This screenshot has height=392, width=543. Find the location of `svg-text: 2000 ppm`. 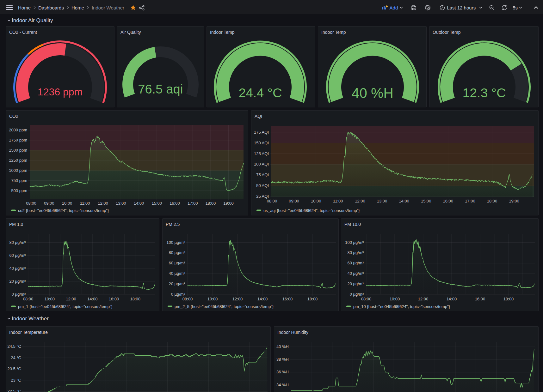

svg-text: 2000 ppm is located at coordinates (18, 130).